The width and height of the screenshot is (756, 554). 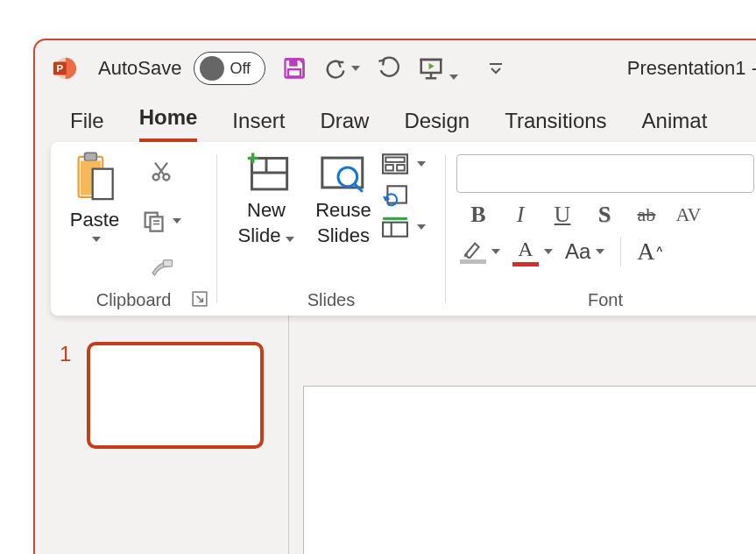 What do you see at coordinates (689, 215) in the screenshot?
I see `character-spacing-button: AV` at bounding box center [689, 215].